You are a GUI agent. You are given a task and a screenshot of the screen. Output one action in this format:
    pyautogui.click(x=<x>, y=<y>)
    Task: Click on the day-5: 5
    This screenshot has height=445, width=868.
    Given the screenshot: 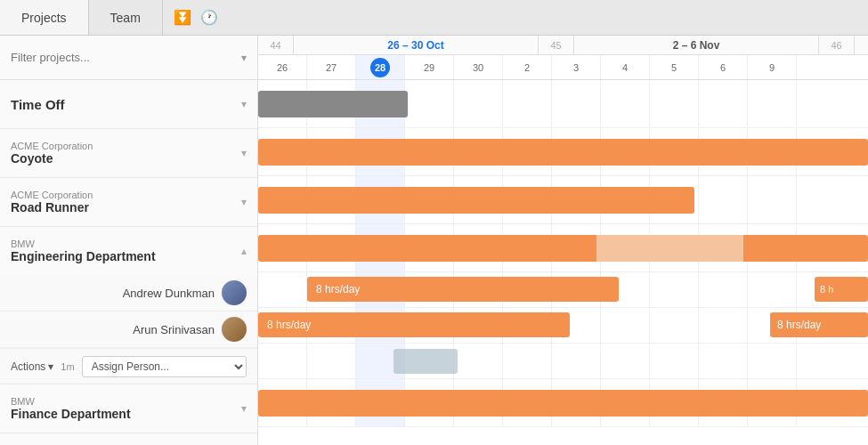 What is the action you would take?
    pyautogui.click(x=675, y=68)
    